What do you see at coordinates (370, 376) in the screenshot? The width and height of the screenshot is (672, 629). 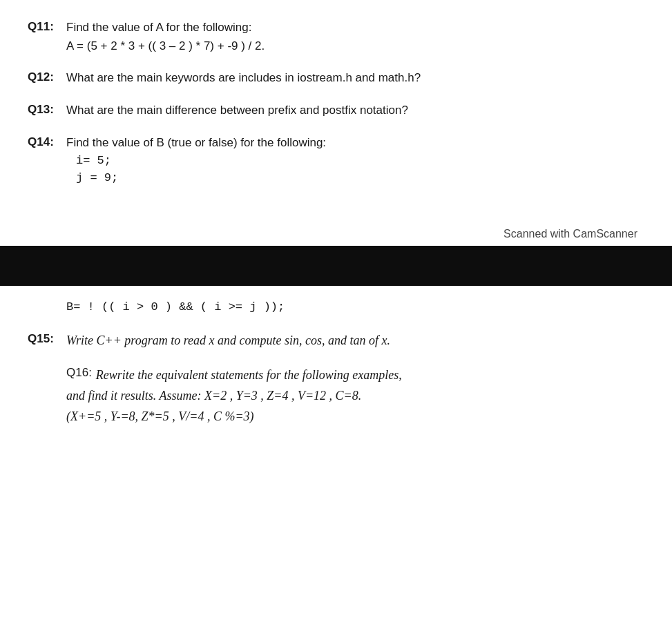 I see `q16-text-line1: Rewrite the equivalent statements for th…` at bounding box center [370, 376].